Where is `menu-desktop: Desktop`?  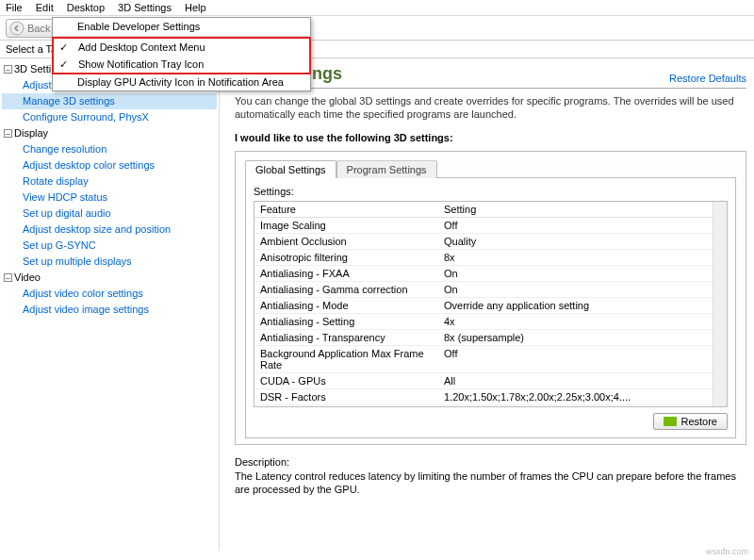
menu-desktop: Desktop is located at coordinates (86, 8).